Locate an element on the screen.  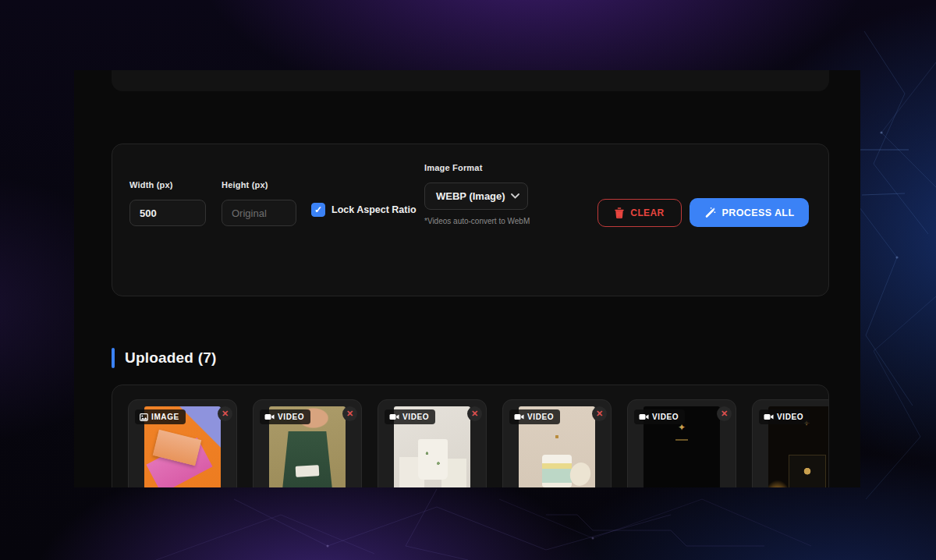
process-all-button-label: PROCESS ALL is located at coordinates (758, 213).